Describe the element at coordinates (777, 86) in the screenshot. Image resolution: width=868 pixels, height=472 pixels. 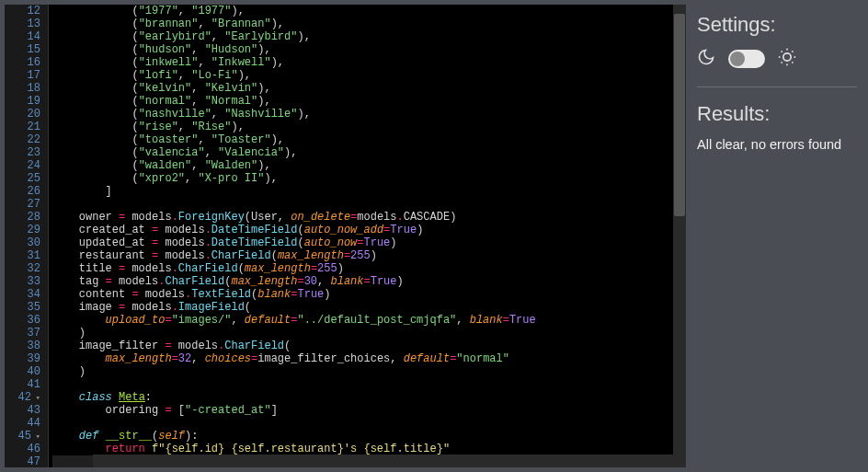
I see `divider` at that location.